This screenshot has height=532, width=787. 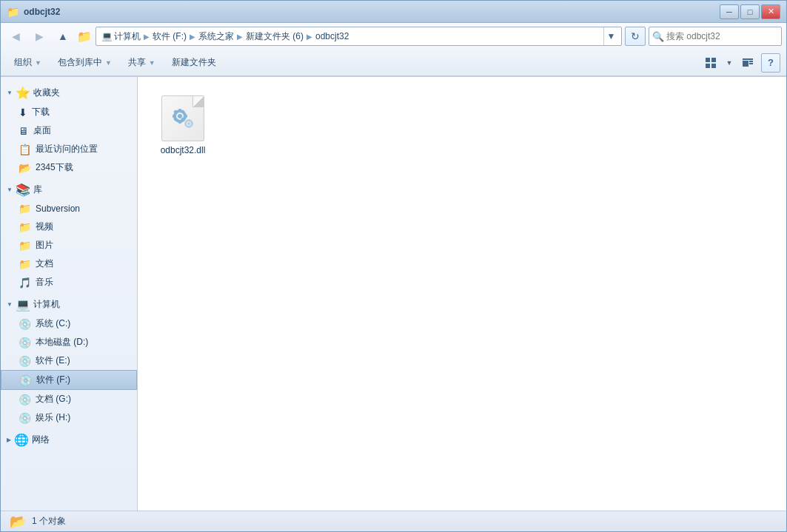 I want to click on pictures-label: 图片, so click(x=44, y=246).